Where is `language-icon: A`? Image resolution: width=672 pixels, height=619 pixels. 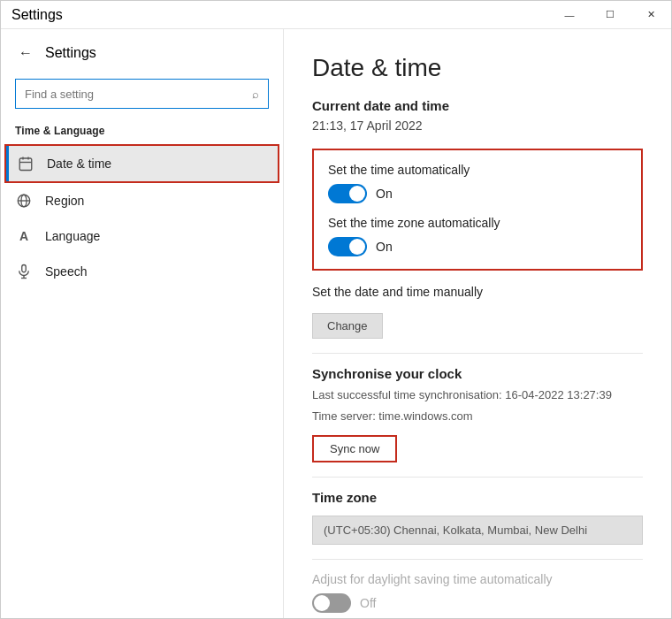
language-icon: A is located at coordinates (24, 236).